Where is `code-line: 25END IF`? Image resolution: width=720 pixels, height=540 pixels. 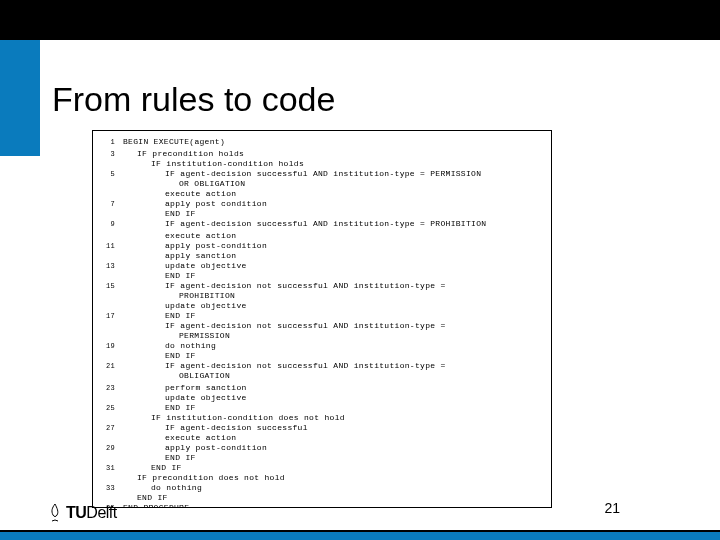
code-line: 25END IF is located at coordinates (323, 408).